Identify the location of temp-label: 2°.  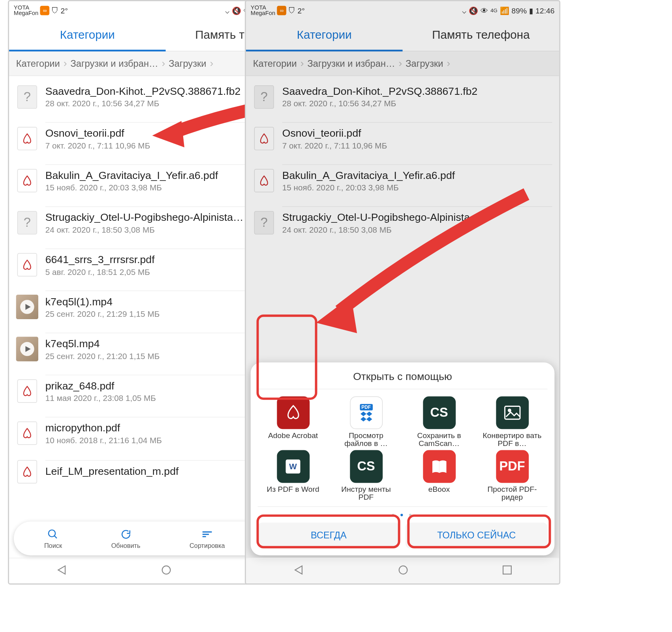
(301, 11).